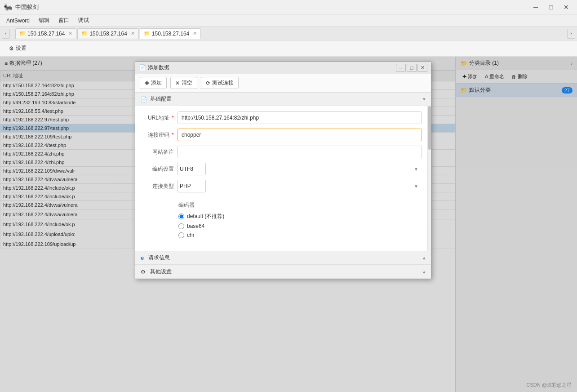 The image size is (577, 392). Describe the element at coordinates (147, 33) in the screenshot. I see `tab-icon-2: 📁` at that location.